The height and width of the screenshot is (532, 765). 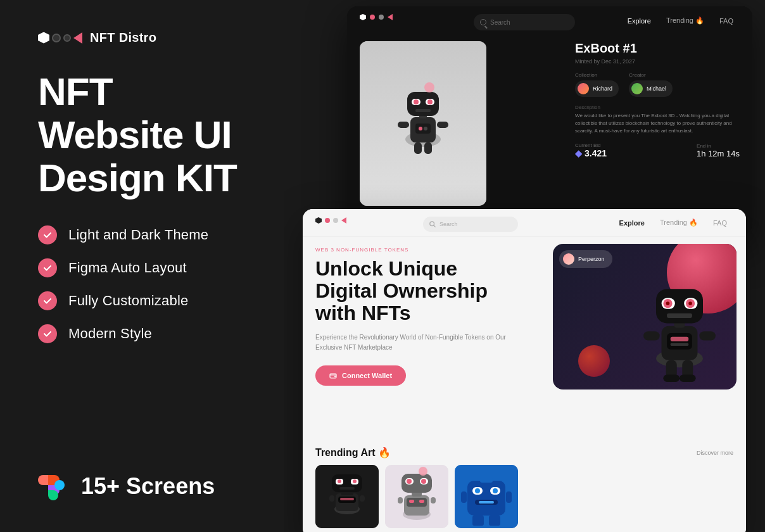 What do you see at coordinates (524, 497) in the screenshot?
I see `trending-cards` at bounding box center [524, 497].